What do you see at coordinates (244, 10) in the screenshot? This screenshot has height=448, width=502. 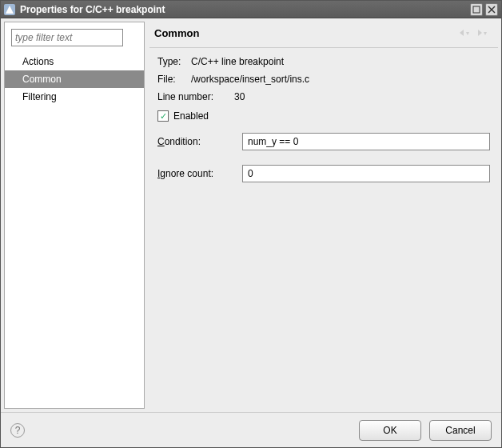 I see `window-title: Properties for C/C++ breakpoint` at bounding box center [244, 10].